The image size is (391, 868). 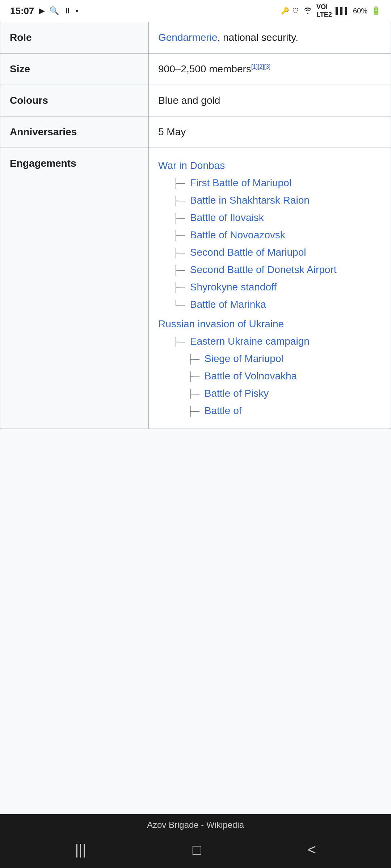 I want to click on status-bar: 15:07 ▶ 🔍 ⏸ • 🔑 🛡 VOlLTE2 ▌▌▌ 60% 🔋, so click(x=196, y=11).